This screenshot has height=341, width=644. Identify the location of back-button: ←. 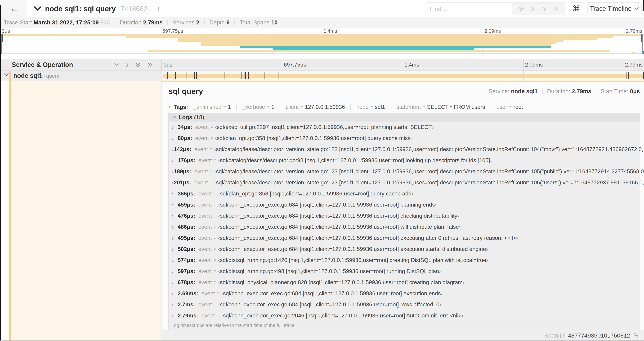
(14, 9).